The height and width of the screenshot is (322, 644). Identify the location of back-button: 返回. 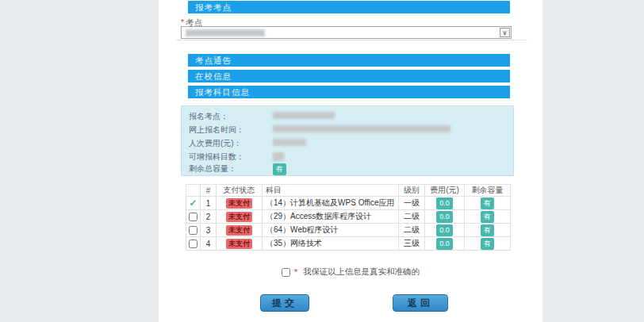
(420, 303).